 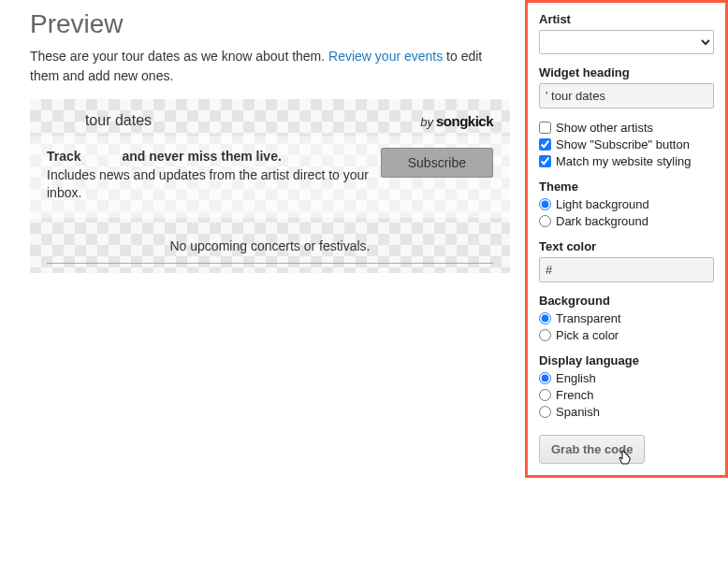 What do you see at coordinates (269, 24) in the screenshot?
I see `preview-title: Preview` at bounding box center [269, 24].